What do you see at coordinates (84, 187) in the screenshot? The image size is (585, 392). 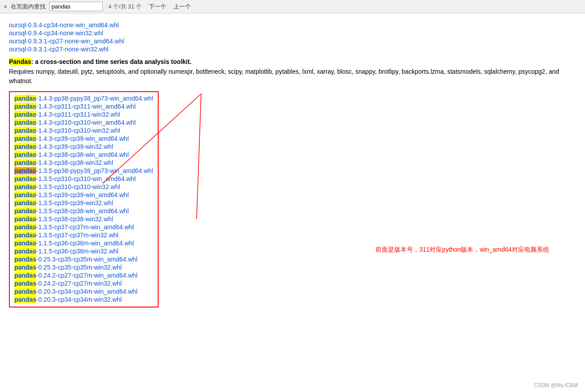 I see `list-item: pandas-1.3.5-cp310-cp310-win32.whl` at bounding box center [84, 187].